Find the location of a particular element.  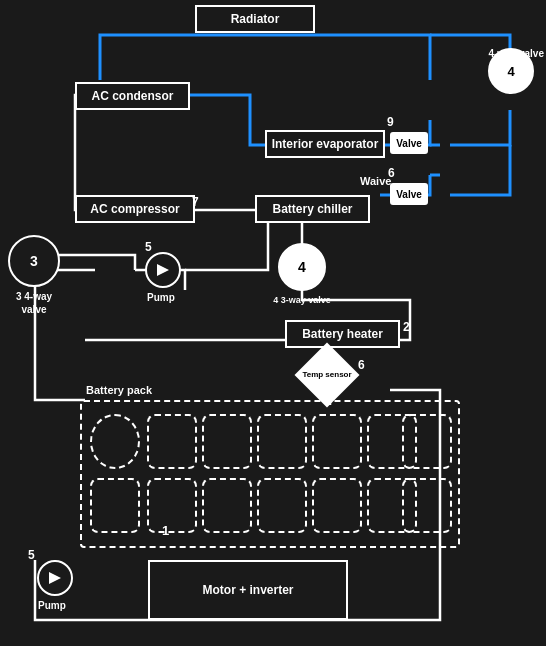

radiator-box: Radiator is located at coordinates (255, 19).